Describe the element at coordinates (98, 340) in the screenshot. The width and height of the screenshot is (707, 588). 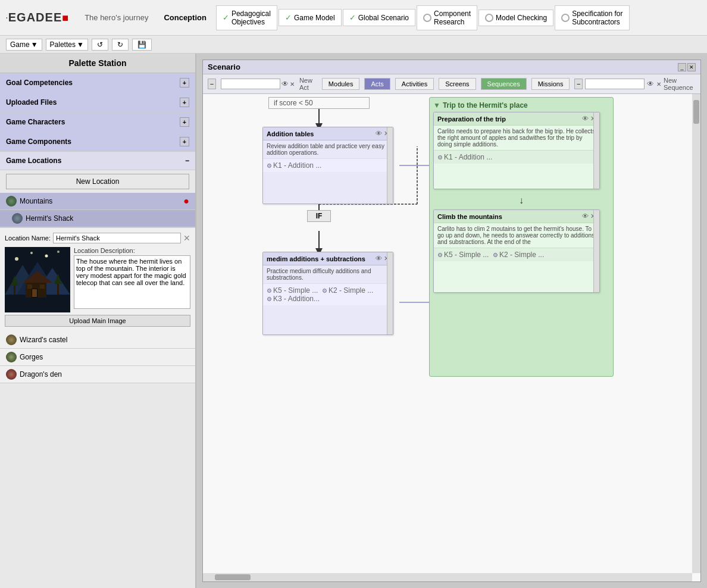
I see `location-wizard: Wizard's castel` at that location.